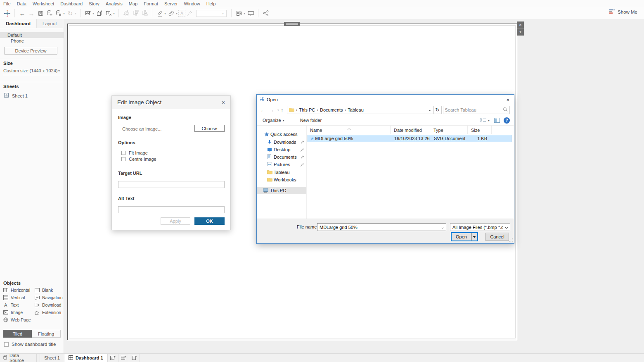  What do you see at coordinates (378, 227) in the screenshot?
I see `file-name-input` at bounding box center [378, 227].